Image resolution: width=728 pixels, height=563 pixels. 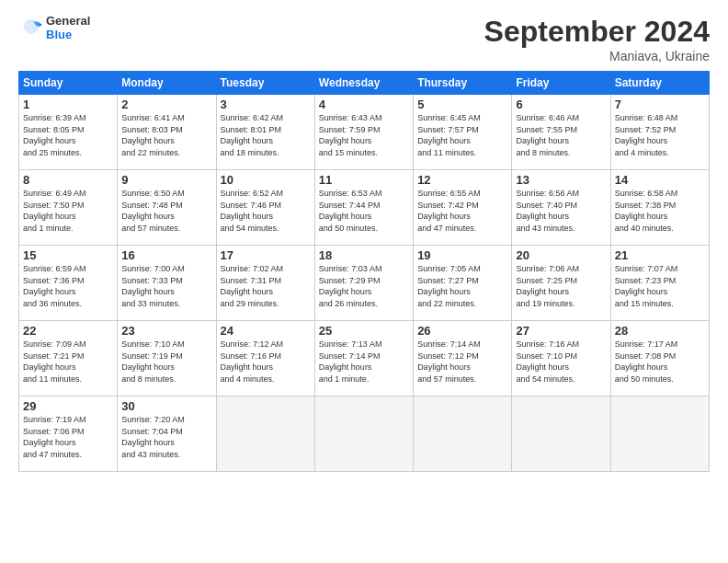 I want to click on day-info-4: Sunrise: 6:43 AM Sunset: 7:59 PM Dayligh…, so click(x=364, y=135).